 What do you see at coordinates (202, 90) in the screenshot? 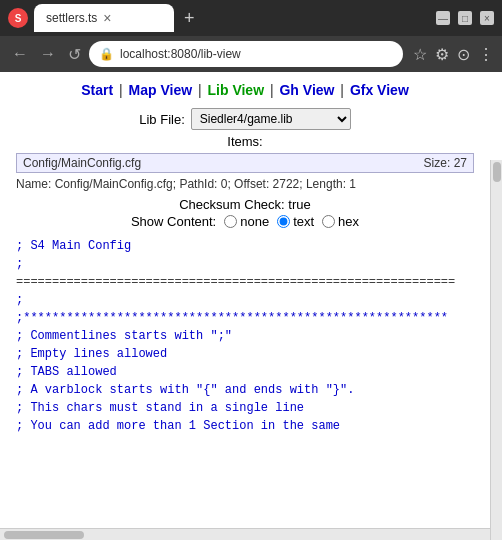
I see `sep2: |` at bounding box center [202, 90].